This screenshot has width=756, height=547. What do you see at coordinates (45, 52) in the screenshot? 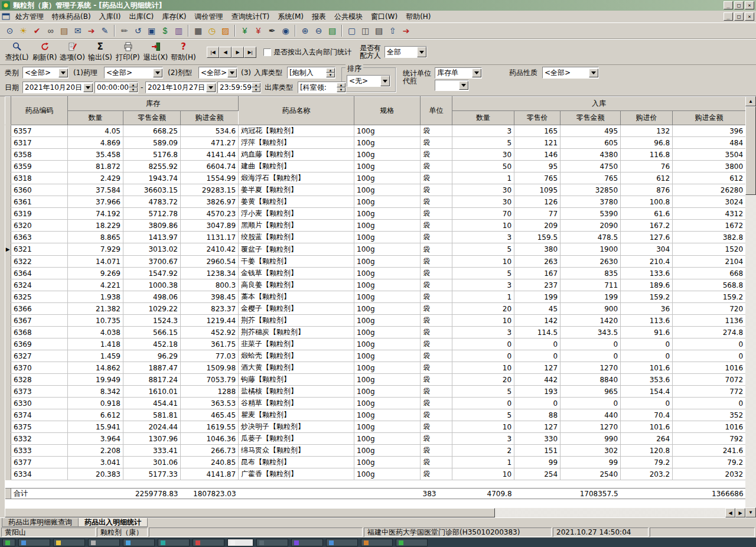
I see `refresh-button: 刷新(R)` at bounding box center [45, 52].